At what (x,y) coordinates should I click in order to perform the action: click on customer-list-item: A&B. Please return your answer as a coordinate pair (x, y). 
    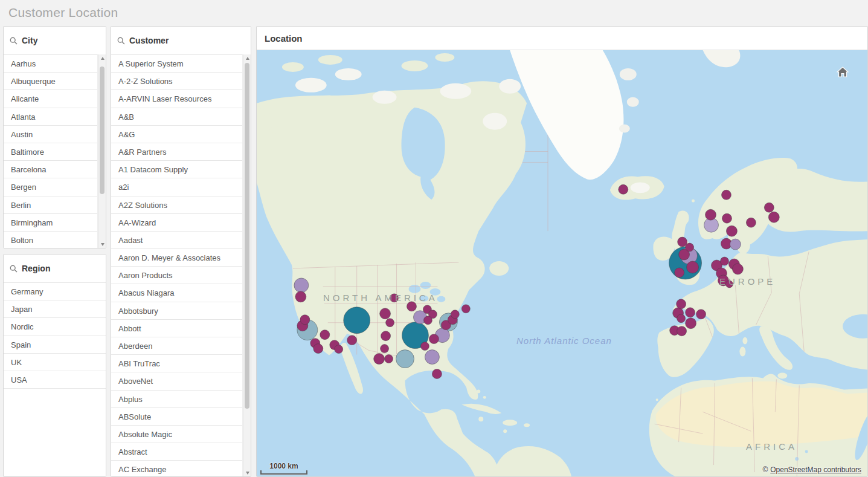
    Looking at the image, I should click on (176, 117).